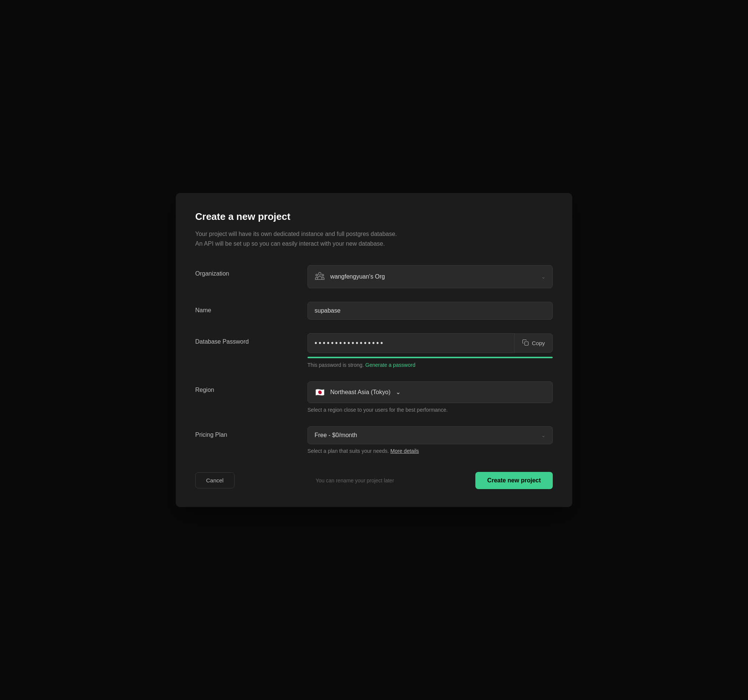  What do you see at coordinates (430, 440) in the screenshot?
I see `pricing-control: Free - $0/month ⌄ Select a plan that sui…` at bounding box center [430, 440].